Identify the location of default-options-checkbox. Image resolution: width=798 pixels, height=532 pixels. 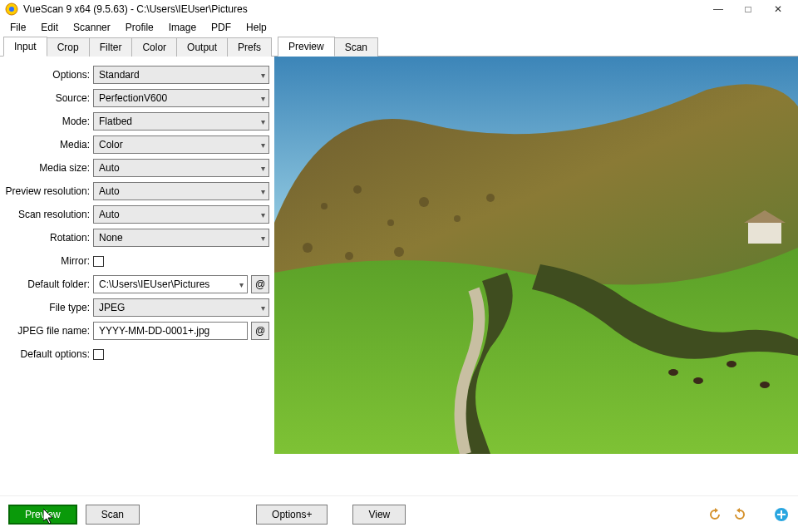
(98, 354).